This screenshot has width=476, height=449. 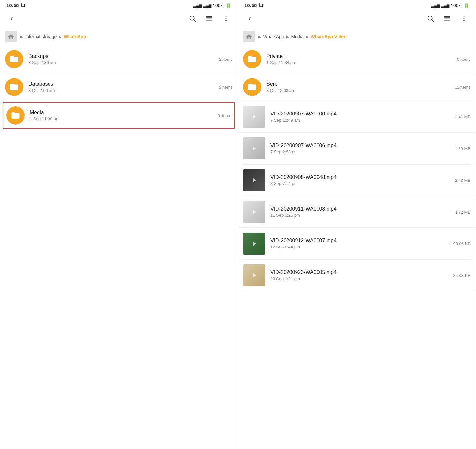 What do you see at coordinates (209, 18) in the screenshot?
I see `left-list-view-button` at bounding box center [209, 18].